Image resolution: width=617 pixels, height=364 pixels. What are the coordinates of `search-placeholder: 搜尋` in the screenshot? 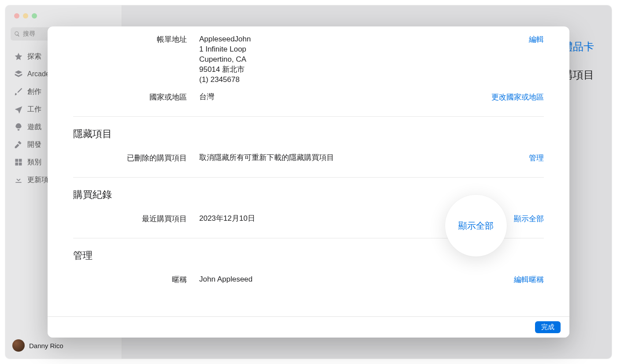 It's located at (29, 34).